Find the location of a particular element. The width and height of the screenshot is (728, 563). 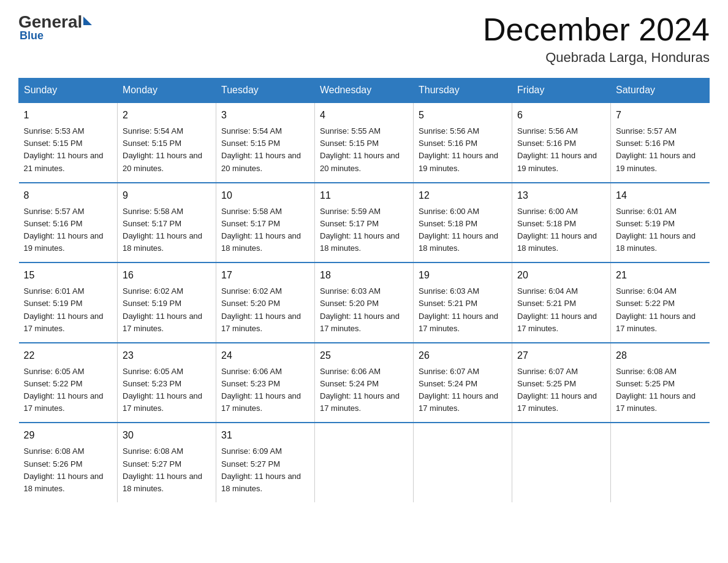

calendar-cell: 23Sunrise: 6:05 AMSunset: 5:23 PMDayligh… is located at coordinates (167, 383).